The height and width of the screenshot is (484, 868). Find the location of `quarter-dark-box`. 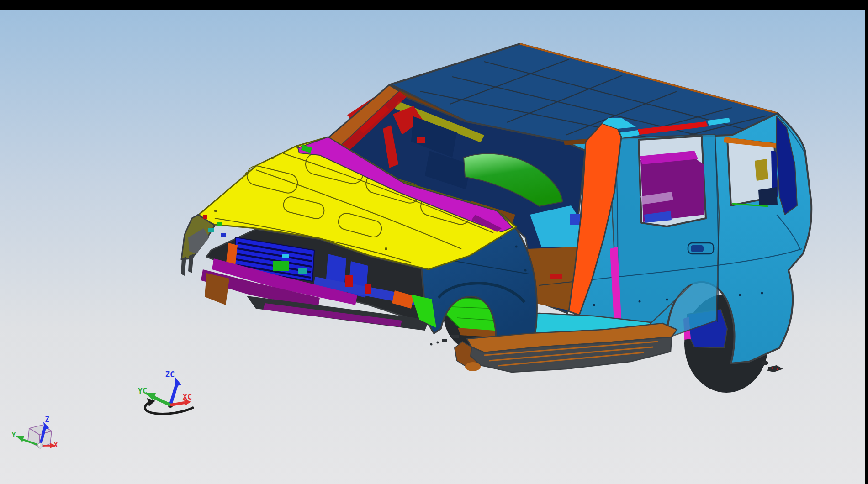

quarter-dark-box is located at coordinates (768, 197).